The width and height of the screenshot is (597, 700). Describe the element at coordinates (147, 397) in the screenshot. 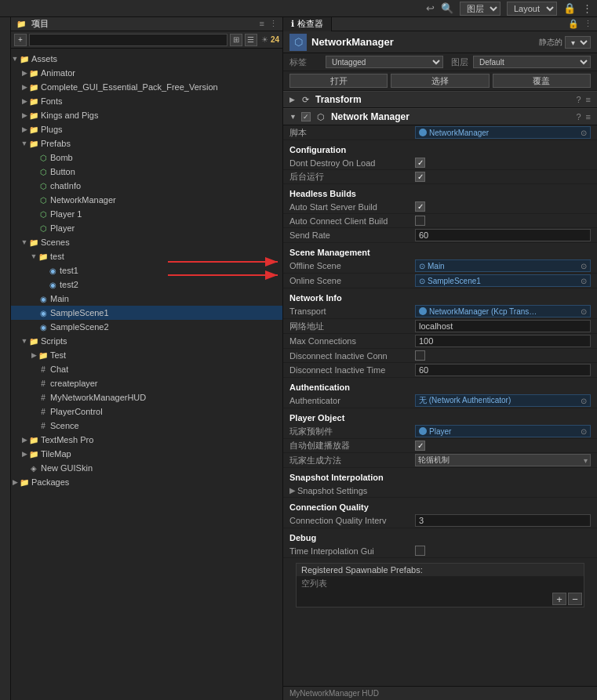

I see `tree-item-mynetworkmanagerhud: #MyNetworkManagerHUD` at that location.